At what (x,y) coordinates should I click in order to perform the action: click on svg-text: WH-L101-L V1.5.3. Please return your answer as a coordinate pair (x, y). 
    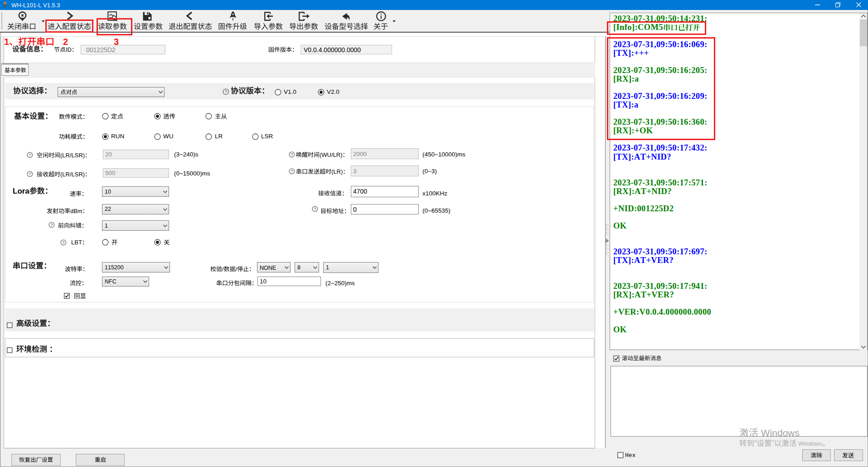
    Looking at the image, I should click on (36, 5).